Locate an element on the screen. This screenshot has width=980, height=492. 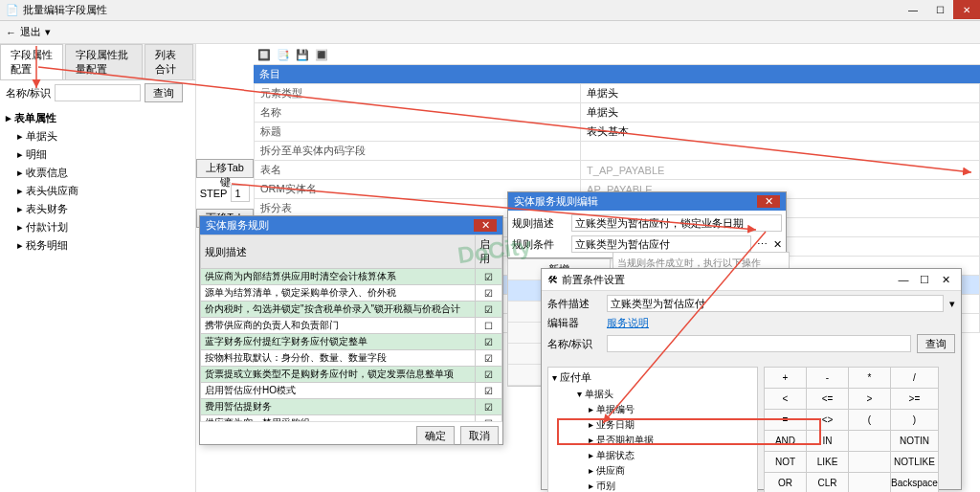
tree-item: ▸ 单据头 is located at coordinates (98, 136).